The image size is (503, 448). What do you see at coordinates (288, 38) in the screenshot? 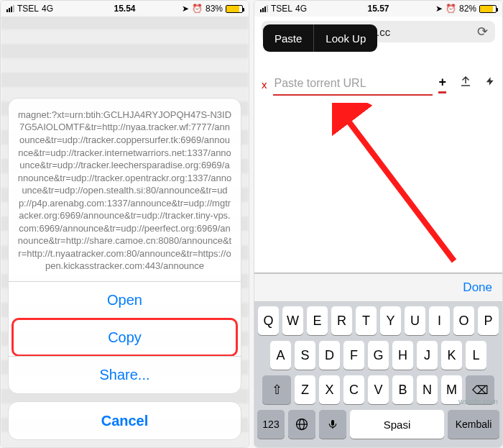
I see `paste-menu-item: Paste` at bounding box center [288, 38].